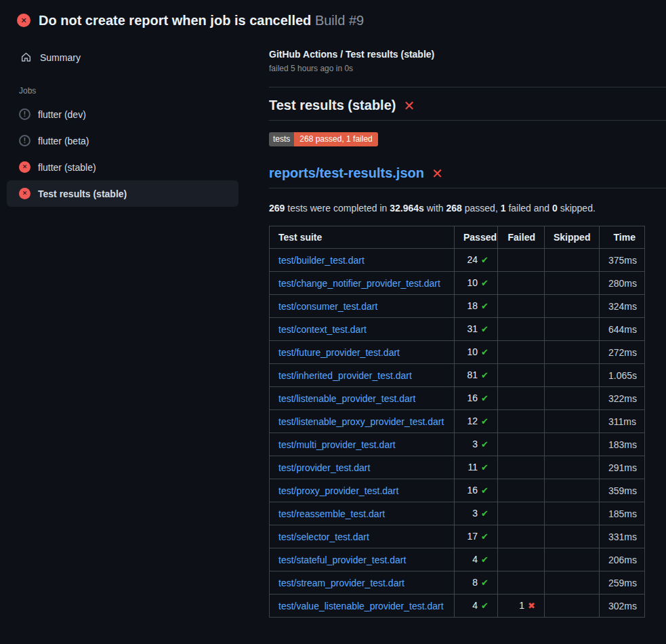 Image resolution: width=666 pixels, height=644 pixels. I want to click on suite-cell: test/proxy_provider_test.dart, so click(362, 491).